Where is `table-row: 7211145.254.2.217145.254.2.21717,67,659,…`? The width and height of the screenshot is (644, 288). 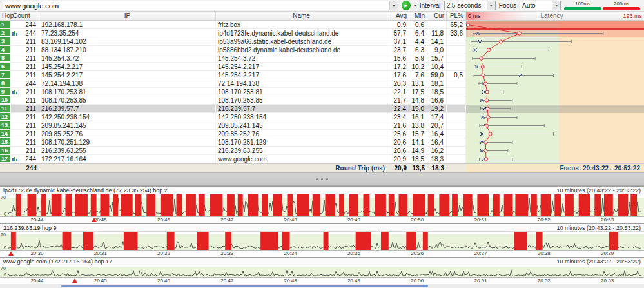 table-row: 7211145.254.2.217145.254.2.21717,67,659,… is located at coordinates (322, 75).